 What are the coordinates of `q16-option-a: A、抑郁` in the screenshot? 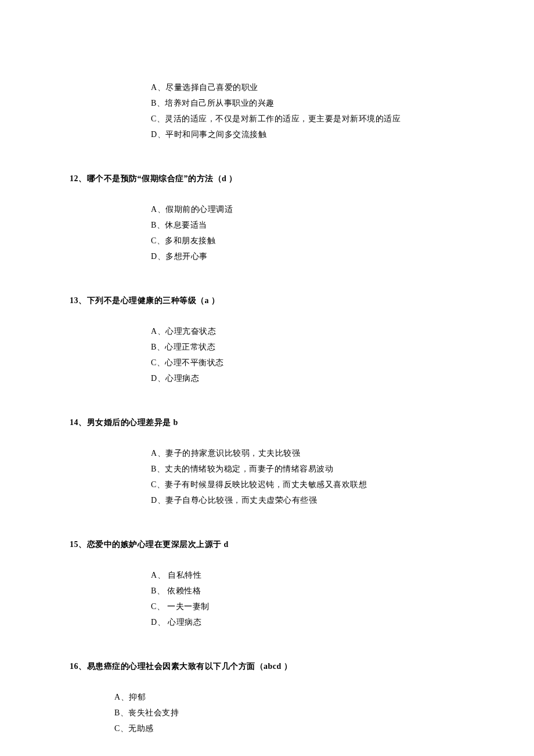 It's located at (289, 697).